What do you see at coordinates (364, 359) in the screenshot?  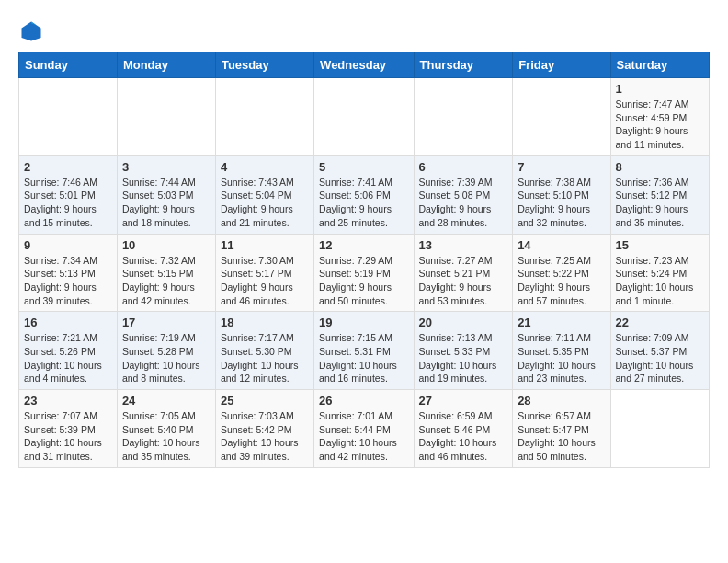 I see `day-info: Sunrise: 7:15 AM Sunset: 5:31 PM Dayligh…` at bounding box center [364, 359].